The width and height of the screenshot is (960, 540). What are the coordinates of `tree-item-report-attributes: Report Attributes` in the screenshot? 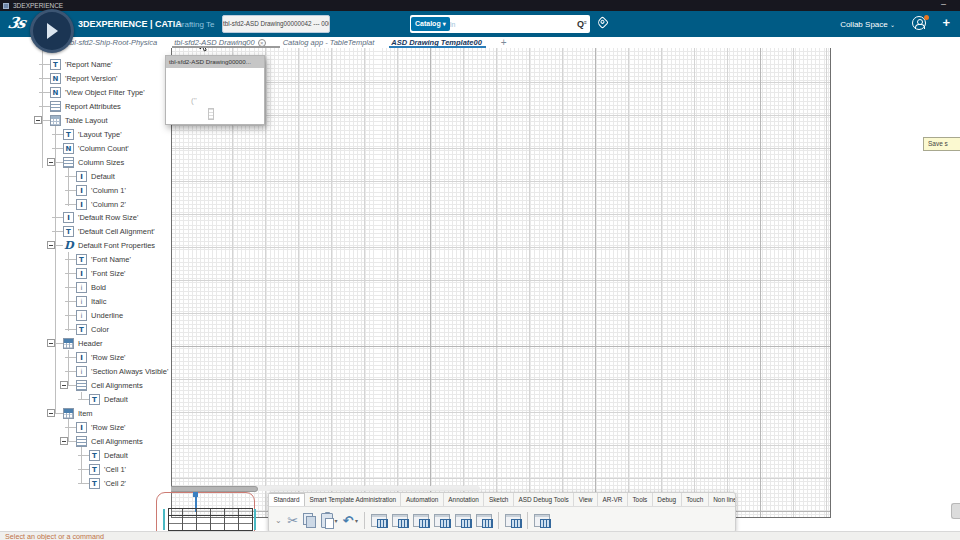 It's located at (86, 106).